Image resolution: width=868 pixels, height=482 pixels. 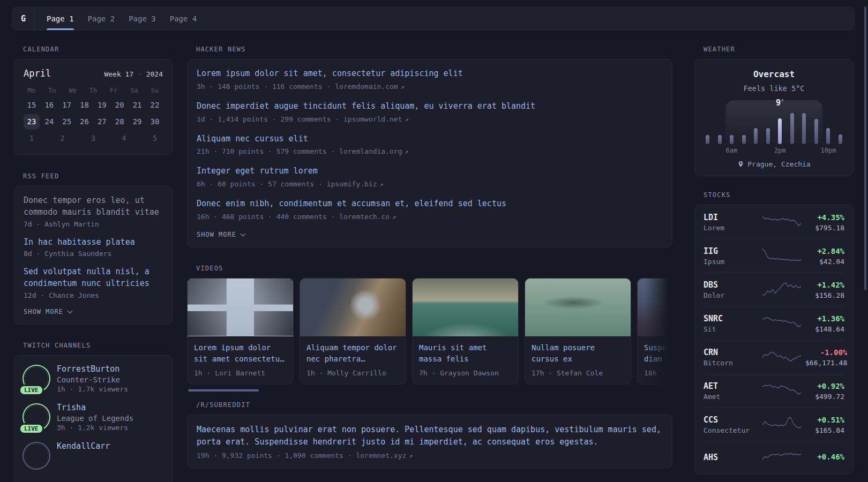 What do you see at coordinates (49, 105) in the screenshot?
I see `calendar-day: 16` at bounding box center [49, 105].